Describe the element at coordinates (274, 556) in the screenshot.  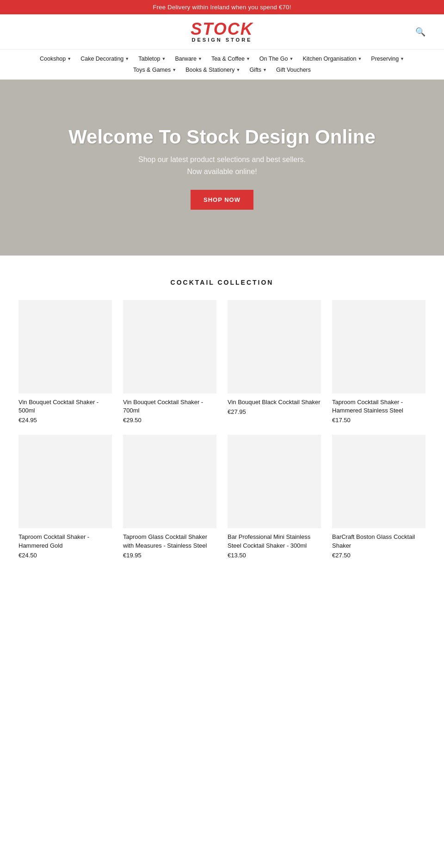
I see `product-price: €13.50` at that location.